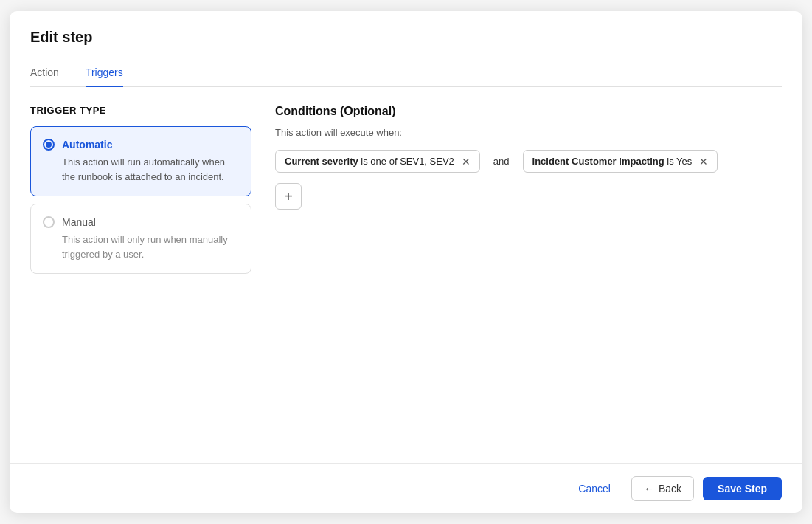 The width and height of the screenshot is (812, 524). Describe the element at coordinates (49, 222) in the screenshot. I see `radio-manual` at that location.